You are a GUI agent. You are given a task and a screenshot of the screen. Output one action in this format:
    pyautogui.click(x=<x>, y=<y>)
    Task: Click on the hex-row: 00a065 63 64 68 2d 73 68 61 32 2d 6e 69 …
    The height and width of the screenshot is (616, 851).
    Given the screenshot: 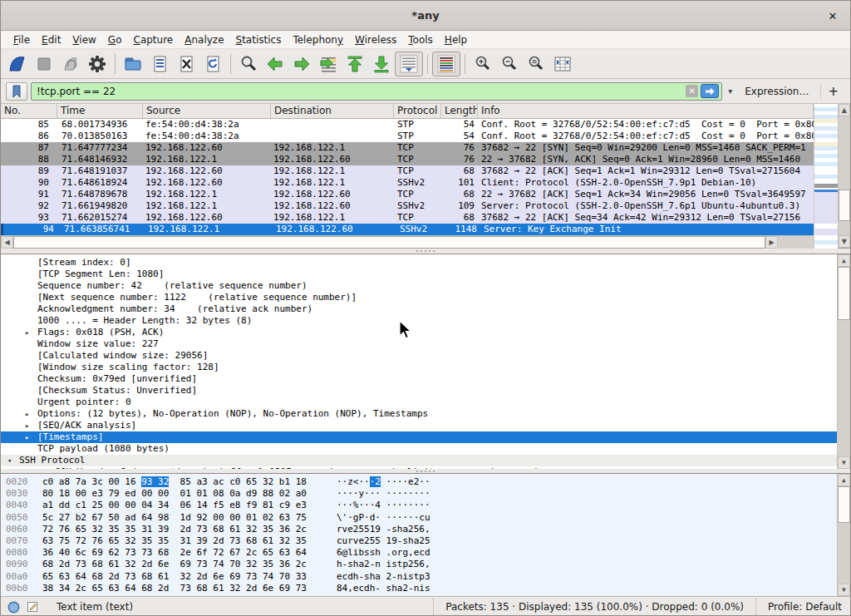 What is the action you would take?
    pyautogui.click(x=419, y=577)
    